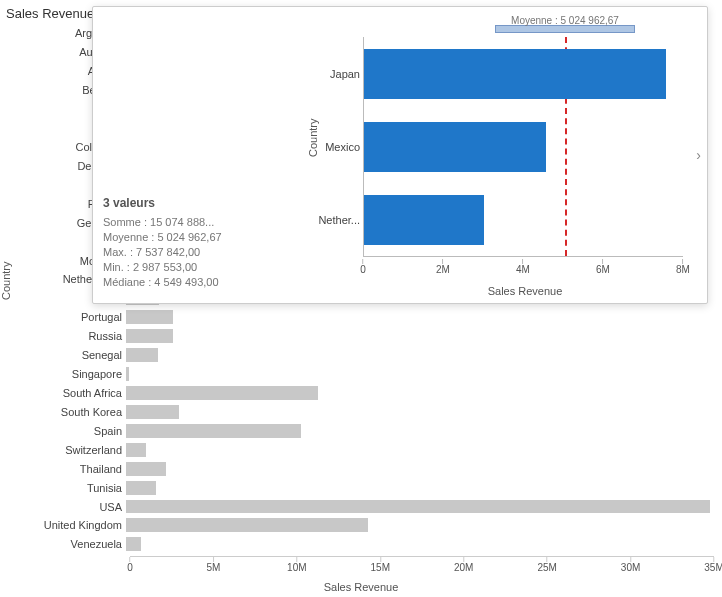 The height and width of the screenshot is (597, 722). I want to click on category-label: USA, so click(63, 507).